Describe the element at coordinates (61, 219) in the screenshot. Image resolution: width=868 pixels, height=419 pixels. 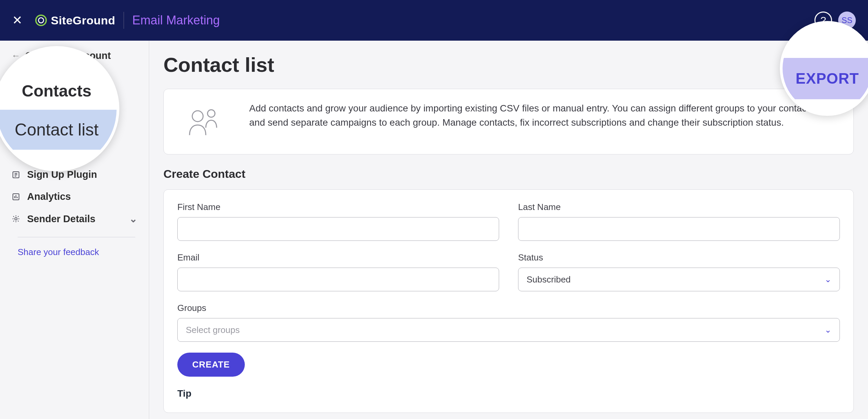
I see `sidebar-item-label: Sender Details` at that location.